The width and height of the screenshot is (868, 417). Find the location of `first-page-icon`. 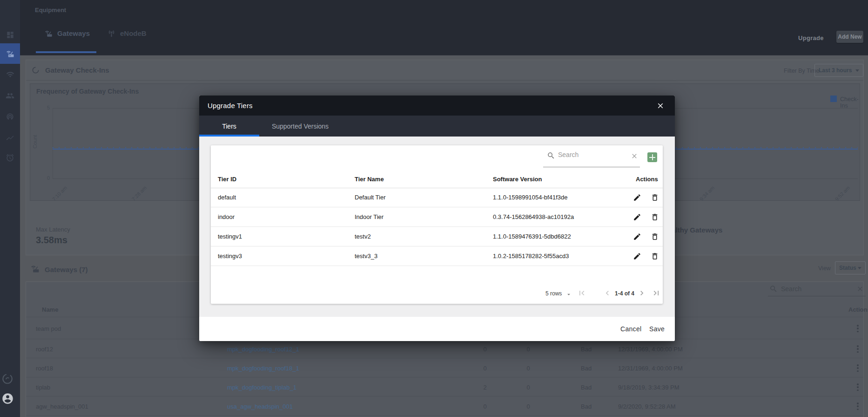

first-page-icon is located at coordinates (582, 293).